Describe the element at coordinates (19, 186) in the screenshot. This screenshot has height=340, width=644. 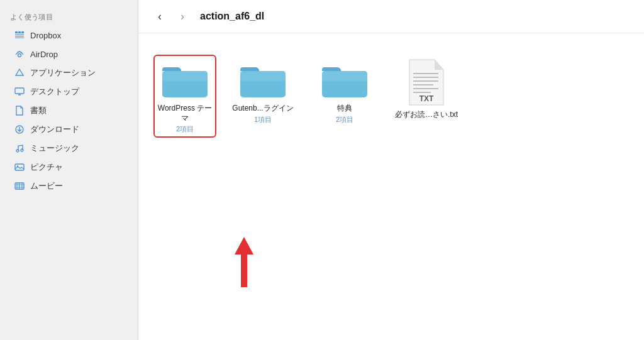
I see `movies-icon` at that location.